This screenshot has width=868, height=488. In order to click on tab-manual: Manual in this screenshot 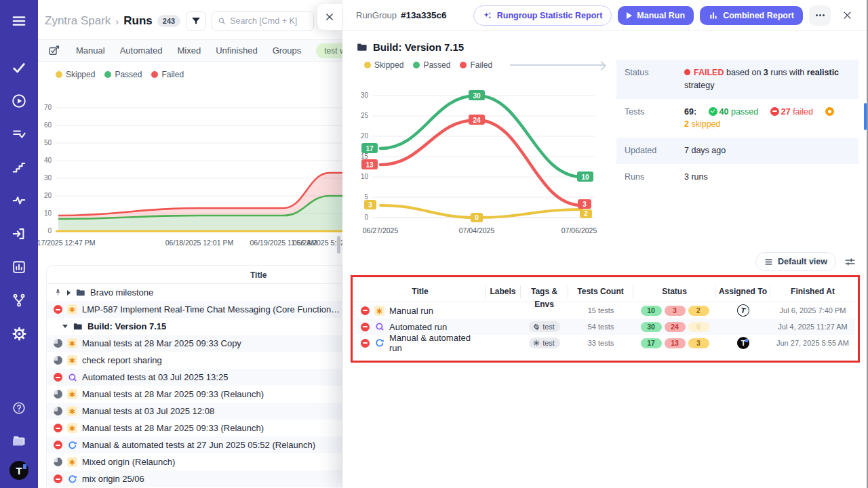, I will do `click(91, 50)`.